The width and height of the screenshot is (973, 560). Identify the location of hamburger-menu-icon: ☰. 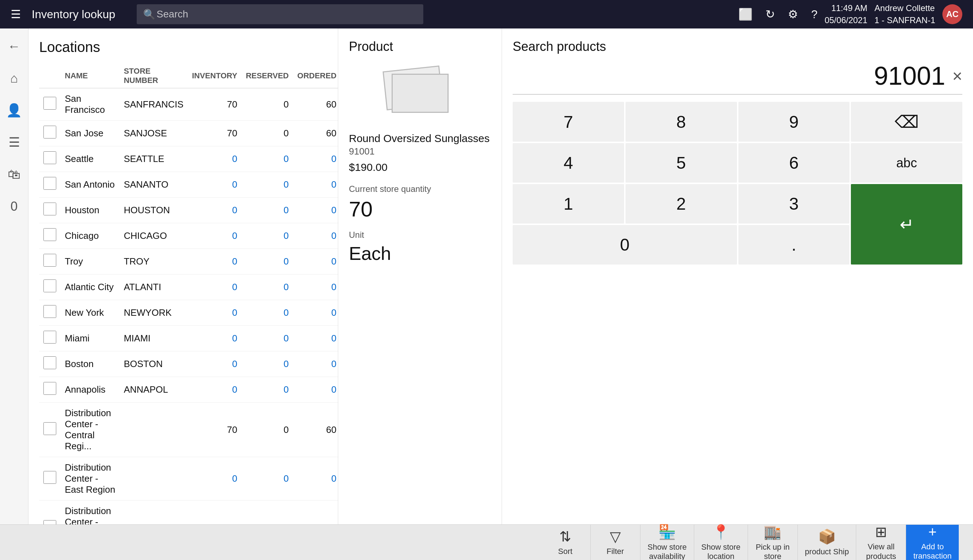
(16, 14).